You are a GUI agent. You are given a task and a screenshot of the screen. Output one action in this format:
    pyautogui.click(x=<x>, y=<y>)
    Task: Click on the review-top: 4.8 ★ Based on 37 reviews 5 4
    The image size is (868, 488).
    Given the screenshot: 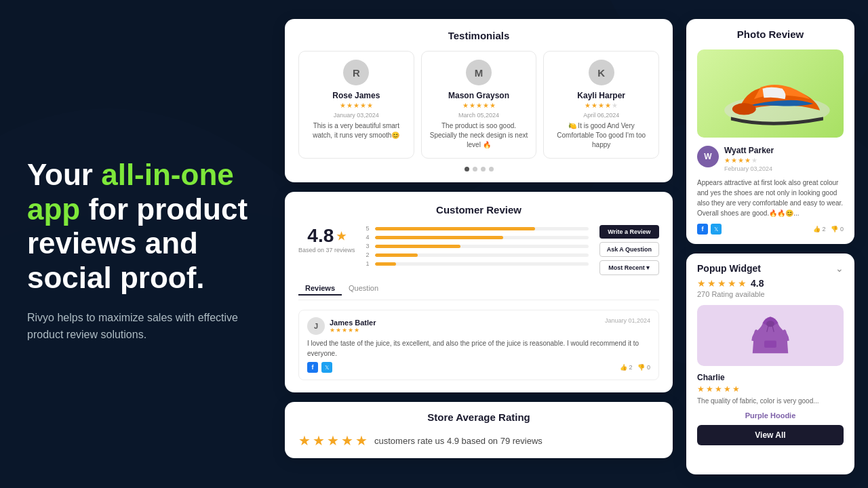 What is the action you would take?
    pyautogui.click(x=479, y=250)
    